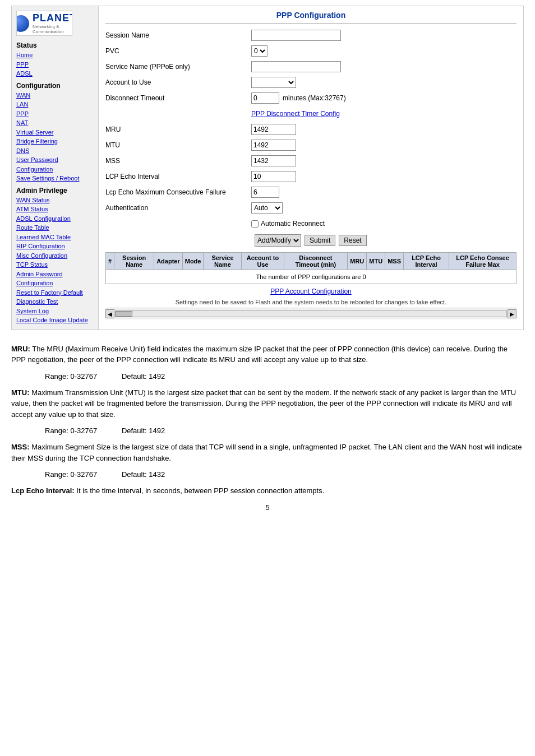 The image size is (535, 756). I want to click on scroll-left-button: ◀, so click(110, 314).